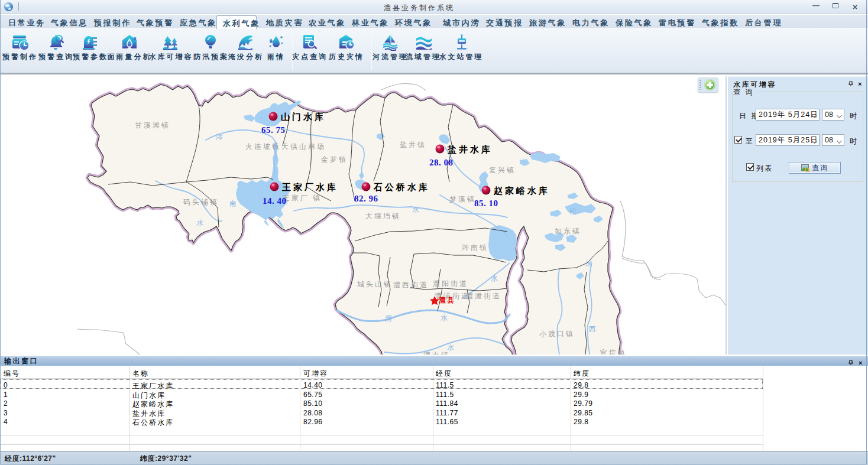 Image resolution: width=868 pixels, height=465 pixels. What do you see at coordinates (589, 264) in the screenshot?
I see `svg-text: 澹` at bounding box center [589, 264].